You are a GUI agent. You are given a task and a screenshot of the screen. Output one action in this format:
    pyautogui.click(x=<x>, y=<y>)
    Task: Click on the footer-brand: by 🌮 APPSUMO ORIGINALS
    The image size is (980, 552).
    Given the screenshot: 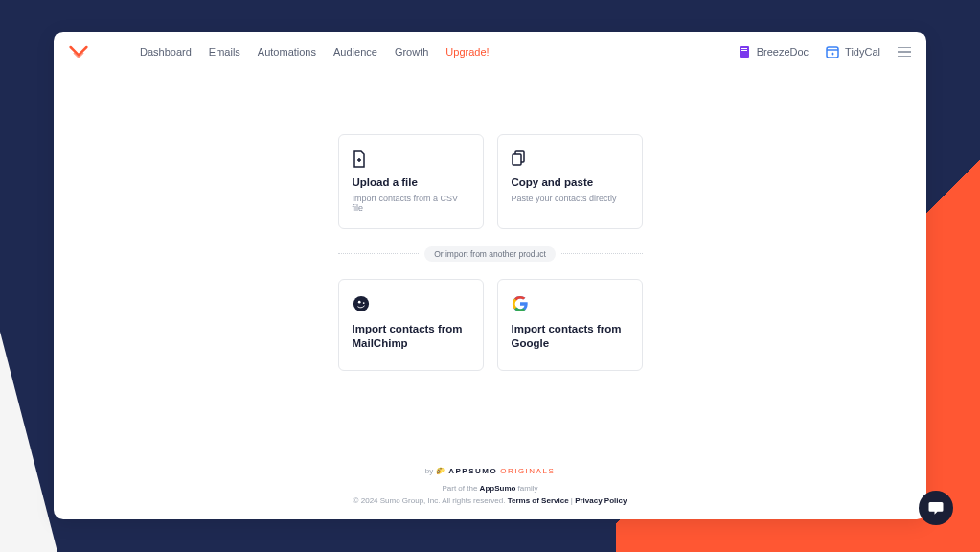 What is the action you would take?
    pyautogui.click(x=490, y=472)
    